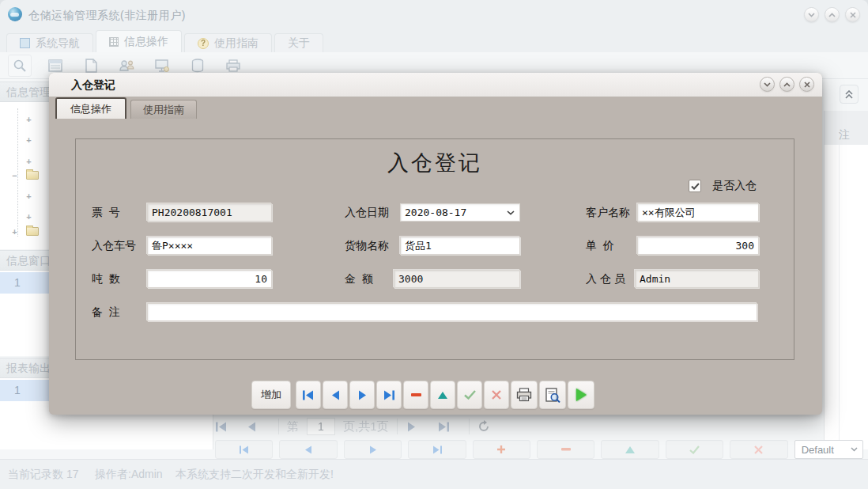 Image resolution: width=868 pixels, height=489 pixels. Describe the element at coordinates (787, 84) in the screenshot. I see `dialog-maximize-button` at that location.